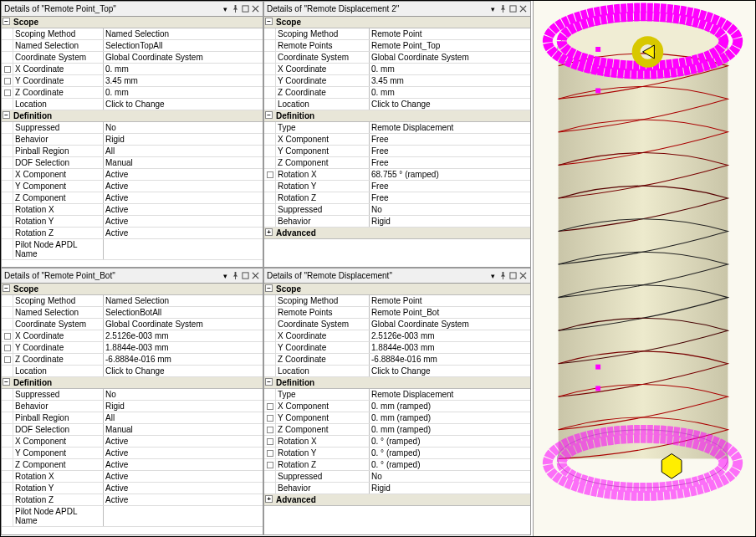  What do you see at coordinates (183, 348) in the screenshot?
I see `property-value: 1.8844e-003 mm` at bounding box center [183, 348].